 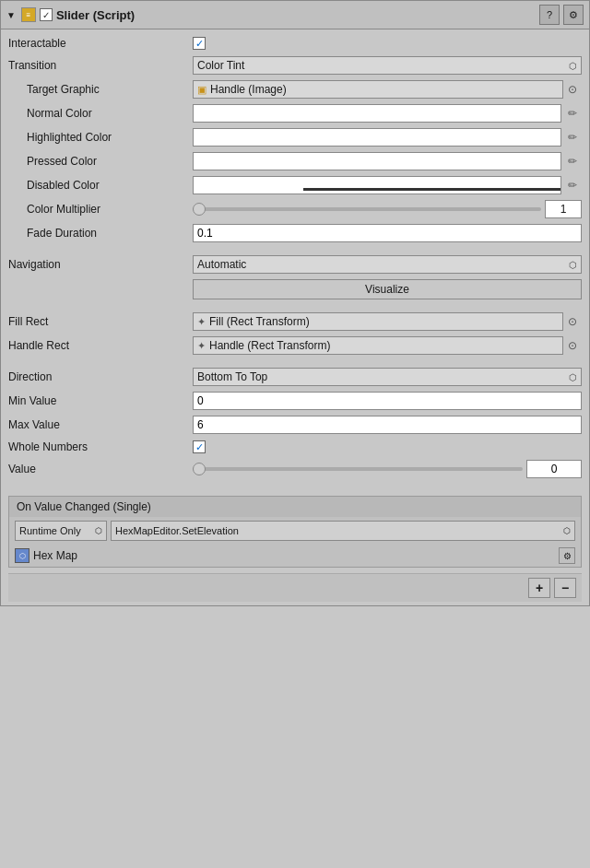 I want to click on enabled-checkbox: ✓, so click(x=46, y=15).